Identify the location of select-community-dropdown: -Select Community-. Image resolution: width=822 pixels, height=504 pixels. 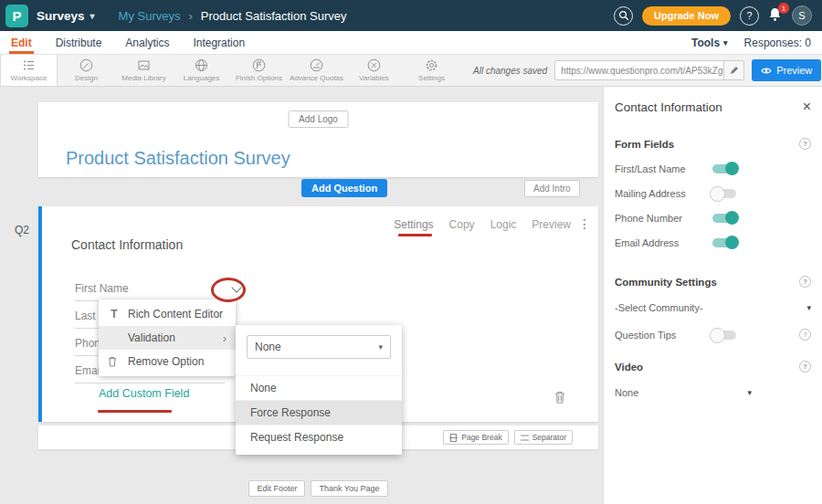
(712, 308).